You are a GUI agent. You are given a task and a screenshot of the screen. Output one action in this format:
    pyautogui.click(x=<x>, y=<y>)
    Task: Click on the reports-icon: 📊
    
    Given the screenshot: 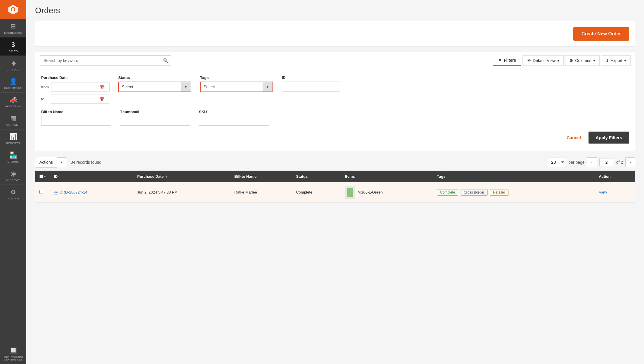 What is the action you would take?
    pyautogui.click(x=13, y=137)
    